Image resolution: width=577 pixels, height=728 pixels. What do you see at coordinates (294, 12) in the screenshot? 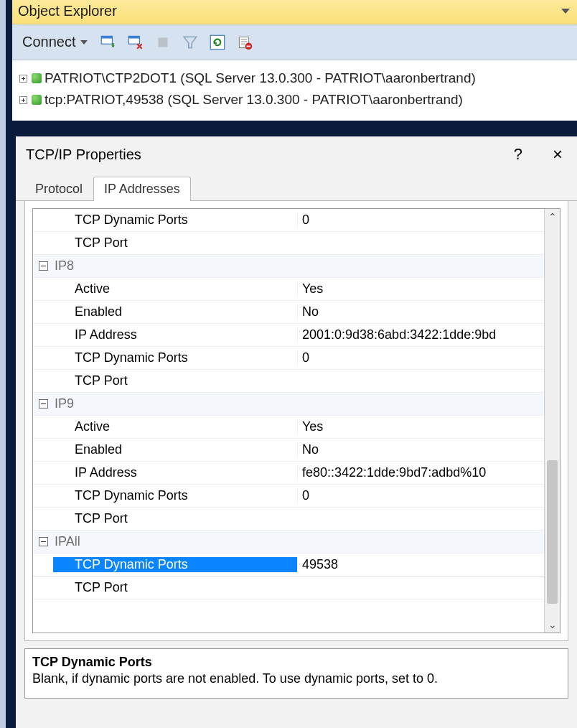
I see `object-explorer-titlebar: Object Explorer` at bounding box center [294, 12].